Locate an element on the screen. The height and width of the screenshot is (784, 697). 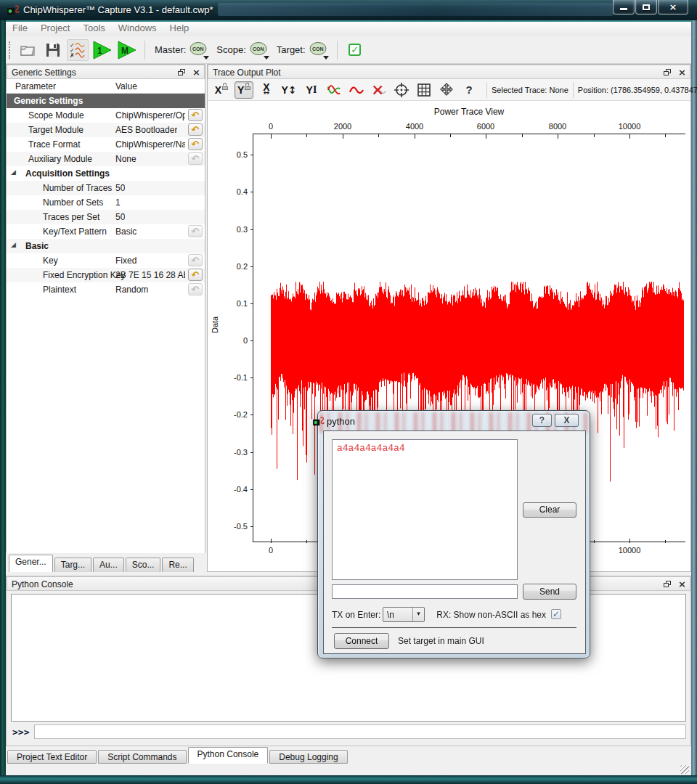
toolbar-drag-handle is located at coordinates (10, 50).